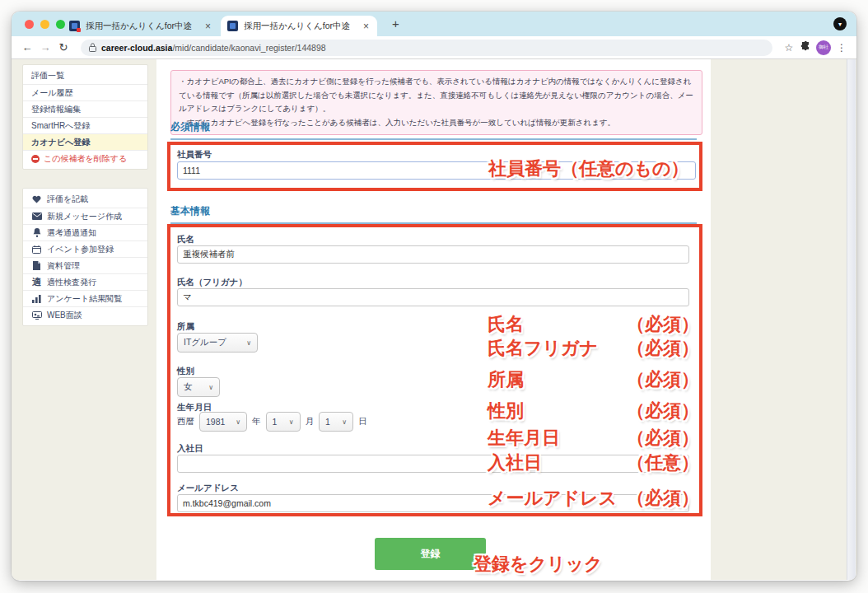 The height and width of the screenshot is (593, 868). Describe the element at coordinates (366, 26) in the screenshot. I see `tab-2-close-icon: ×` at that location.